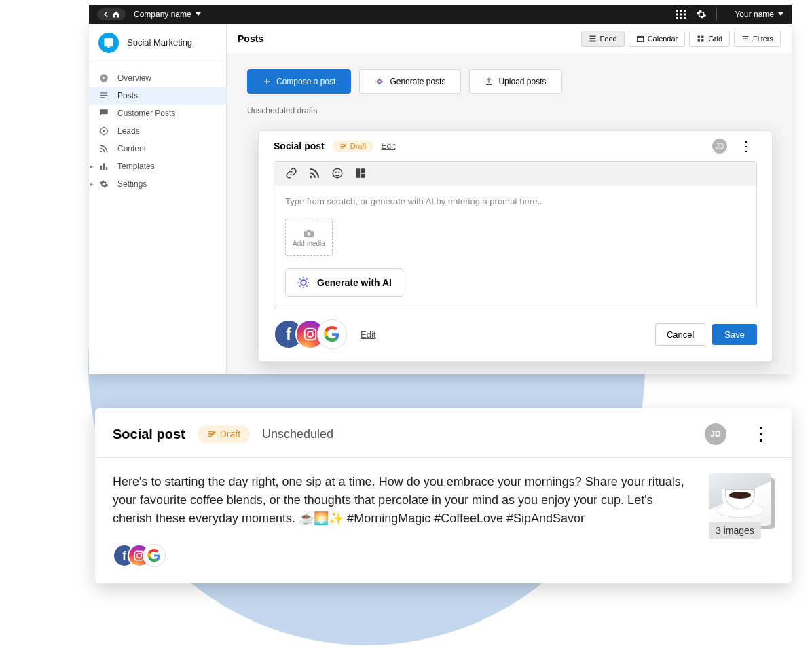 This screenshot has width=812, height=648. I want to click on divider, so click(717, 14).